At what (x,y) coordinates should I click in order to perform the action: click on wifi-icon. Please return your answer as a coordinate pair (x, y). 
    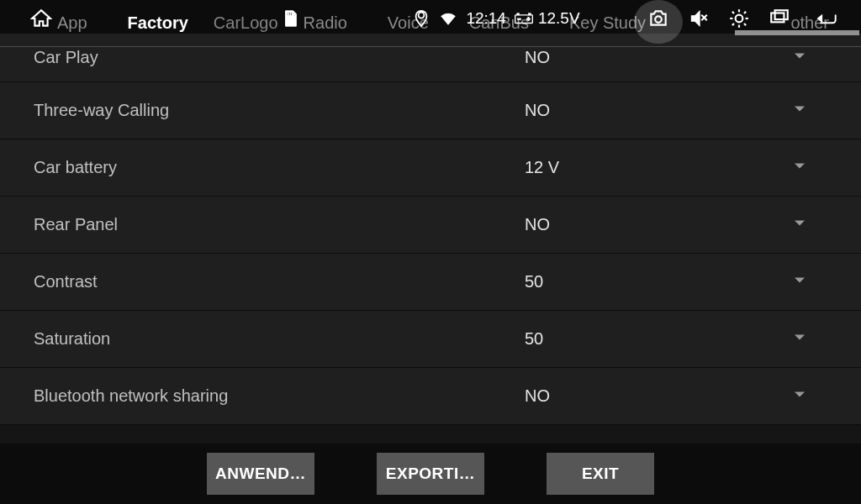
    Looking at the image, I should click on (448, 18).